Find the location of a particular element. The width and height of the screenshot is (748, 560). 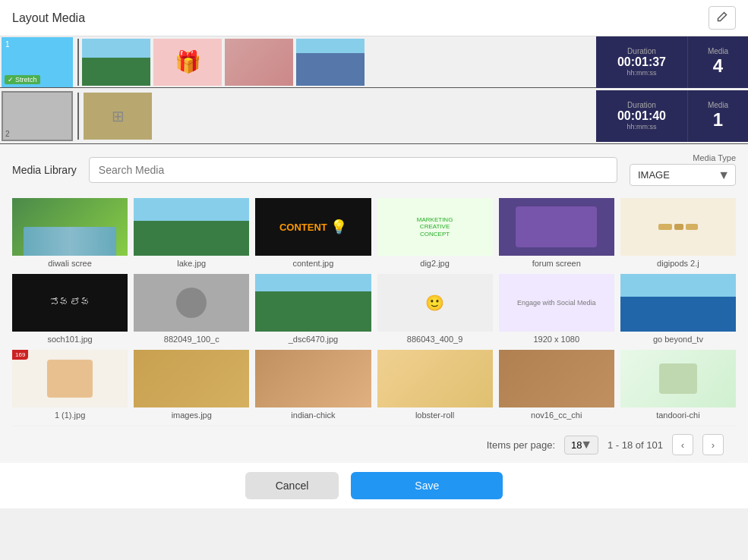

media-thumb-tandoori is located at coordinates (678, 379).